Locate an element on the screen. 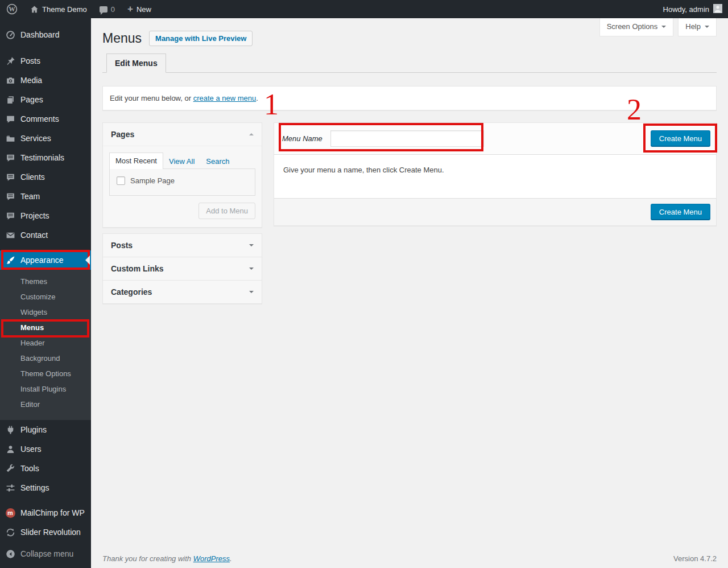 This screenshot has width=728, height=568. sidebar-item-label: Users is located at coordinates (31, 449).